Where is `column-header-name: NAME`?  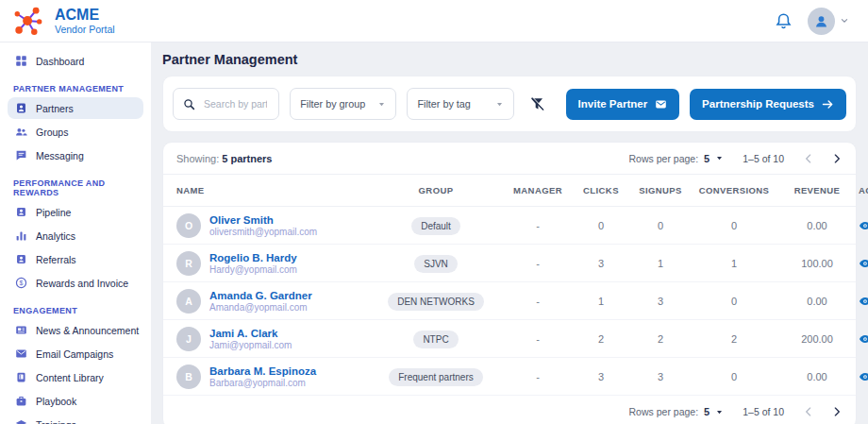
column-header-name: NAME is located at coordinates (274, 191).